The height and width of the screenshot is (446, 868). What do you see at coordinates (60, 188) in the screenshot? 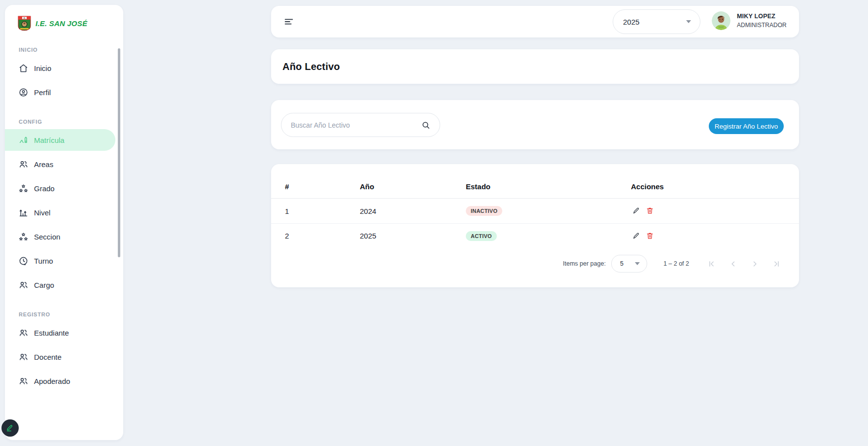
I see `sidebar-item-grado: Grado` at bounding box center [60, 188].